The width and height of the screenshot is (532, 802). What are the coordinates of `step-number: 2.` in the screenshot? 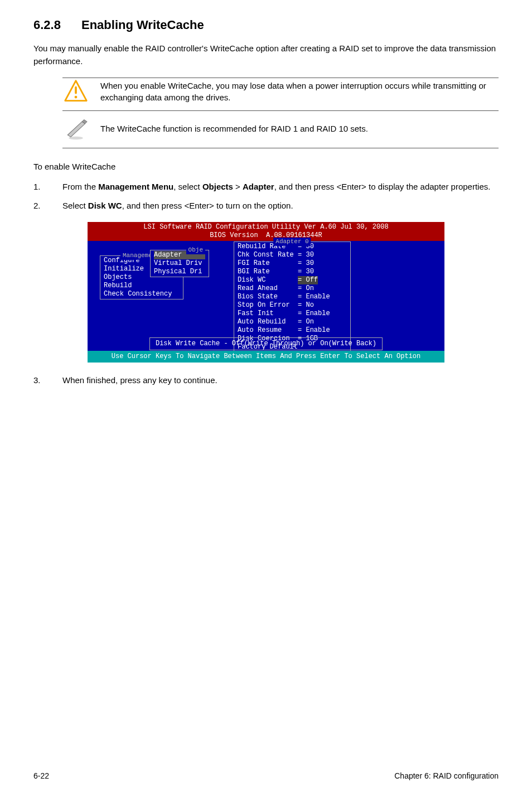 It's located at (48, 205).